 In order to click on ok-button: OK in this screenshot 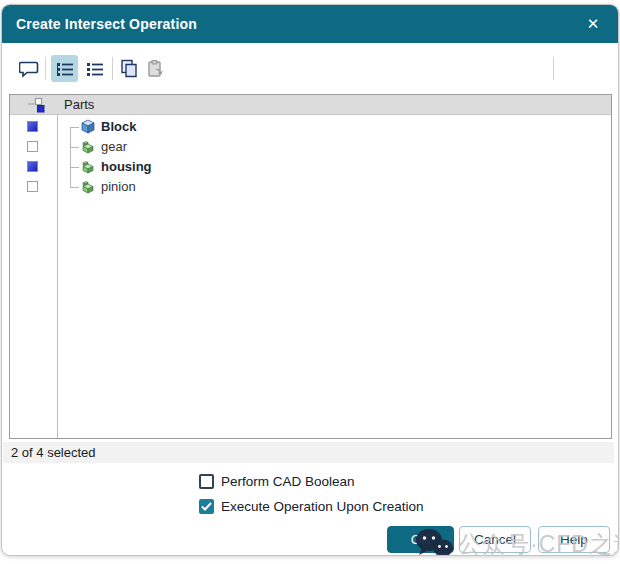, I will do `click(420, 540)`.